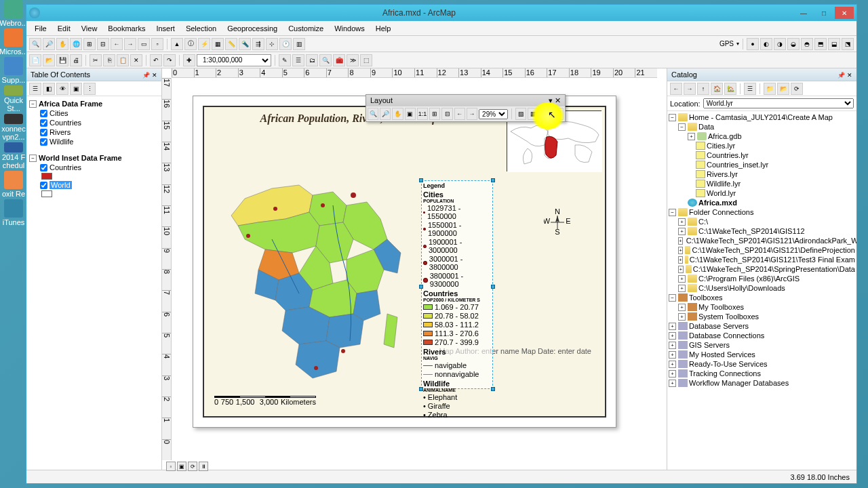 This screenshot has width=868, height=488. Describe the element at coordinates (435, 114) in the screenshot. I see `layout-fixed-in-icon: ⊞` at that location.